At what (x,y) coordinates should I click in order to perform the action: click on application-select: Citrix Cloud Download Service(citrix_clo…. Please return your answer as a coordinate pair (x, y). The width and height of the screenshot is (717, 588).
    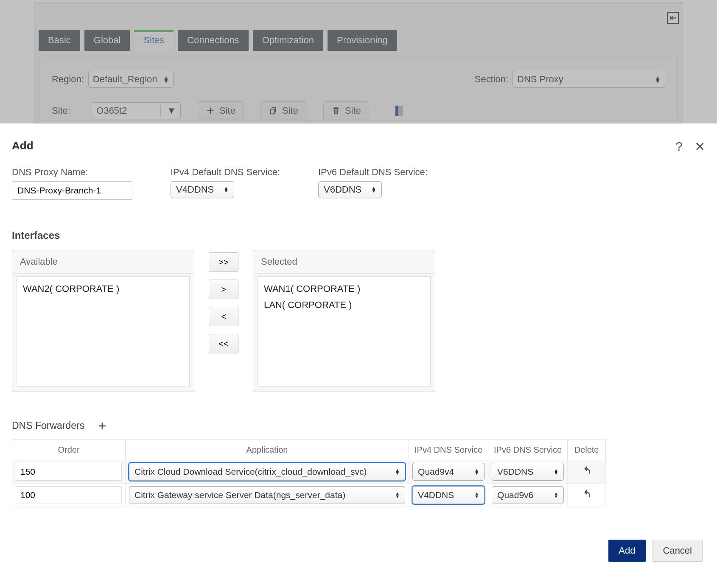
    Looking at the image, I should click on (267, 472).